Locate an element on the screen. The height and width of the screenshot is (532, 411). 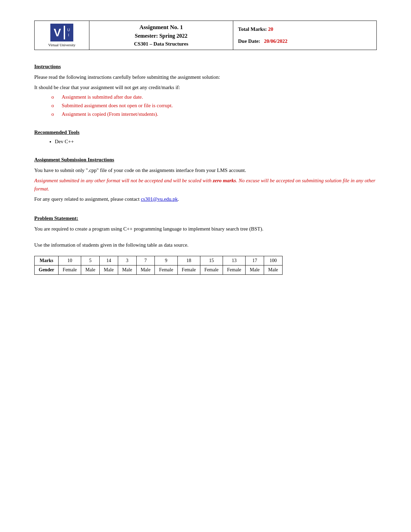
list-item: Dev C++ is located at coordinates (216, 142).